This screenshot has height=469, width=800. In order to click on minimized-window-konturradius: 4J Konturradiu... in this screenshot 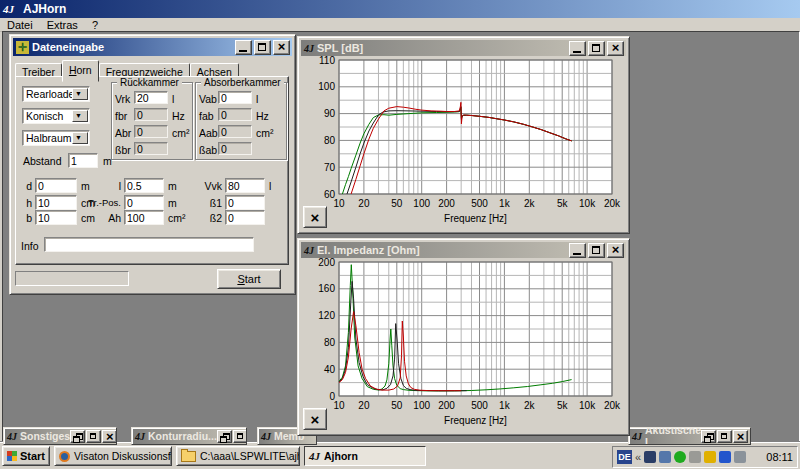, I will do `click(189, 436)`.